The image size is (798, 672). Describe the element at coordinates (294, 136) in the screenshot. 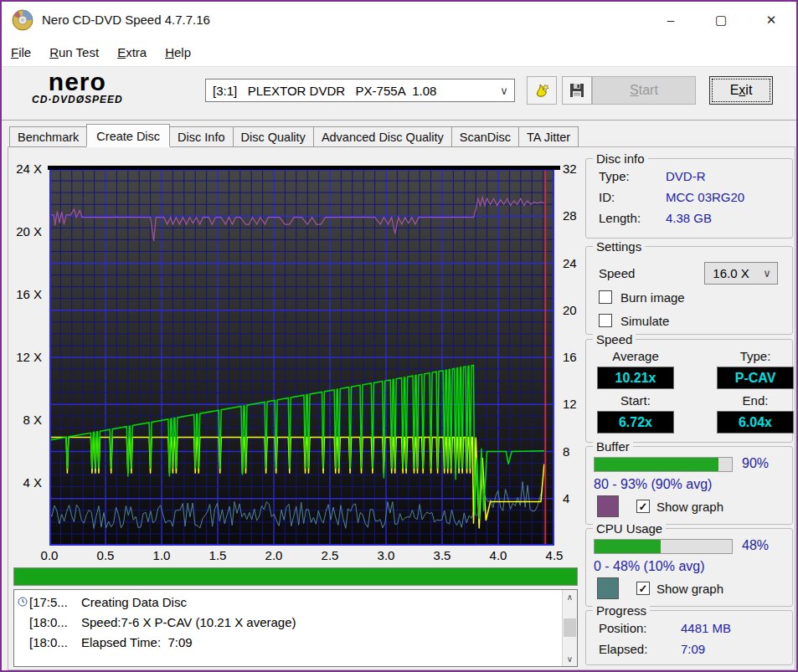

I see `tab-bar: BenchmarkCreate DiscDisc InfoDisc Qualit…` at that location.